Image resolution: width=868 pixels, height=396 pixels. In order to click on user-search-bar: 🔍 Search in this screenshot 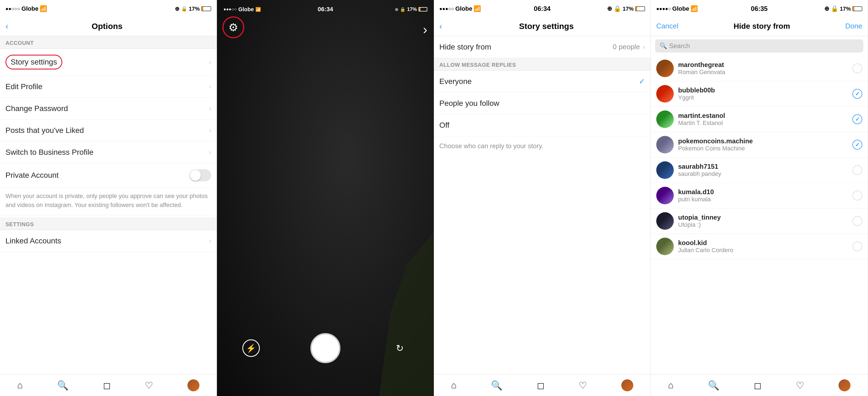, I will do `click(759, 46)`.